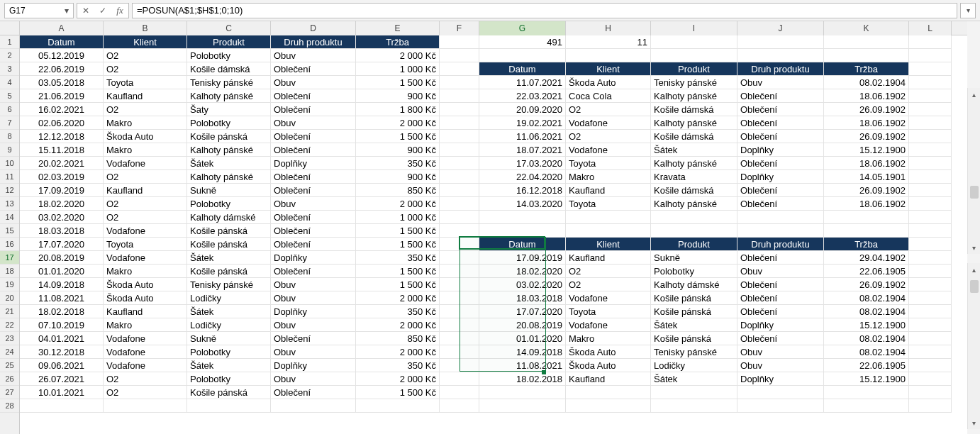  What do you see at coordinates (398, 96) in the screenshot?
I see `cell-E5: 900 Kč` at bounding box center [398, 96].